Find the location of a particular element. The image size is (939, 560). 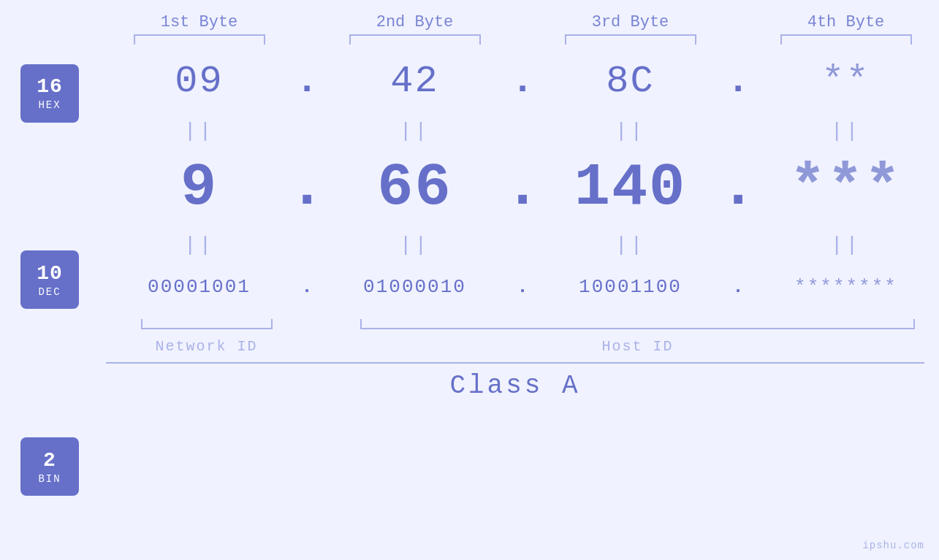

dec-b2: 66 is located at coordinates (415, 188).